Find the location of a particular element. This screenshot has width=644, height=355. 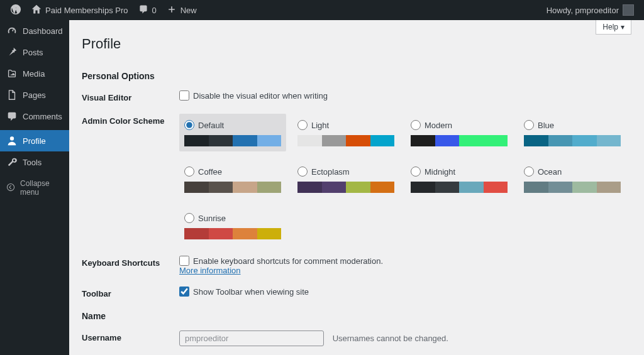

sidebar-item-label: Pages is located at coordinates (34, 96).